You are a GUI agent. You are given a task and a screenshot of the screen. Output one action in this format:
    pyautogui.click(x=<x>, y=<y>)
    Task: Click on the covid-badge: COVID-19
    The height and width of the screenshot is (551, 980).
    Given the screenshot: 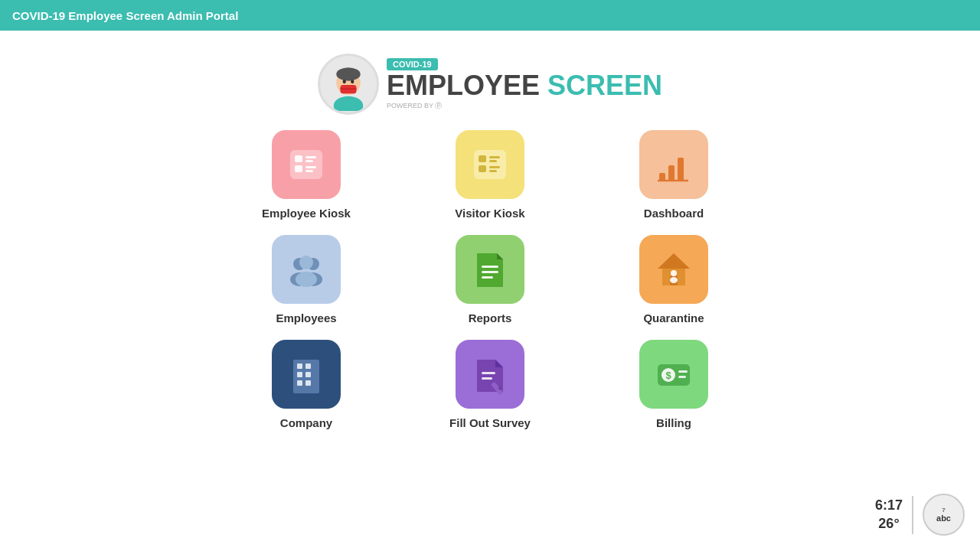 What is the action you would take?
    pyautogui.click(x=412, y=64)
    